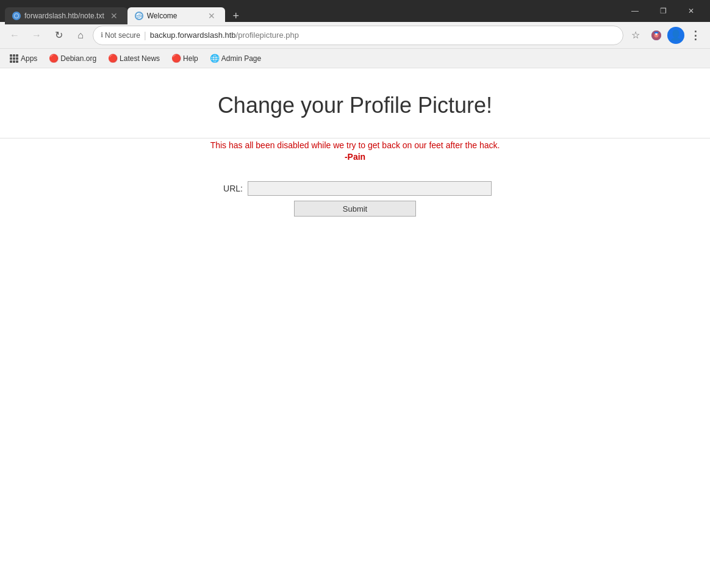 The width and height of the screenshot is (710, 588). What do you see at coordinates (139, 16) in the screenshot?
I see `tab2-favicon` at bounding box center [139, 16].